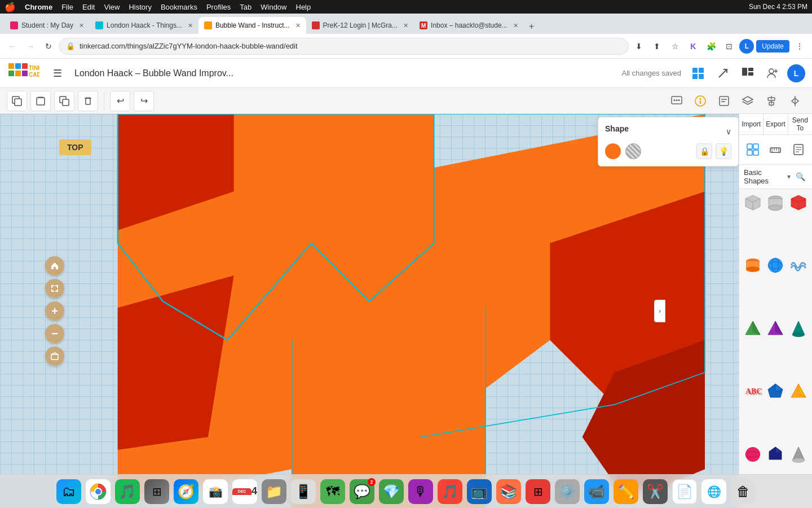 This screenshot has height=508, width=812. What do you see at coordinates (24, 73) in the screenshot?
I see `tinkercad-logo: TINKER CAD` at bounding box center [24, 73].